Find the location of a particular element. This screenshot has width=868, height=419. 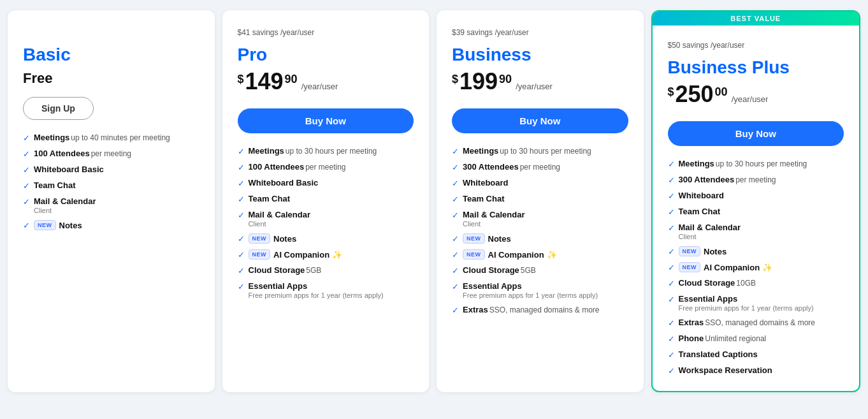

feature-content: Essential AppsFree premium apps for 1 ye… is located at coordinates (746, 303).